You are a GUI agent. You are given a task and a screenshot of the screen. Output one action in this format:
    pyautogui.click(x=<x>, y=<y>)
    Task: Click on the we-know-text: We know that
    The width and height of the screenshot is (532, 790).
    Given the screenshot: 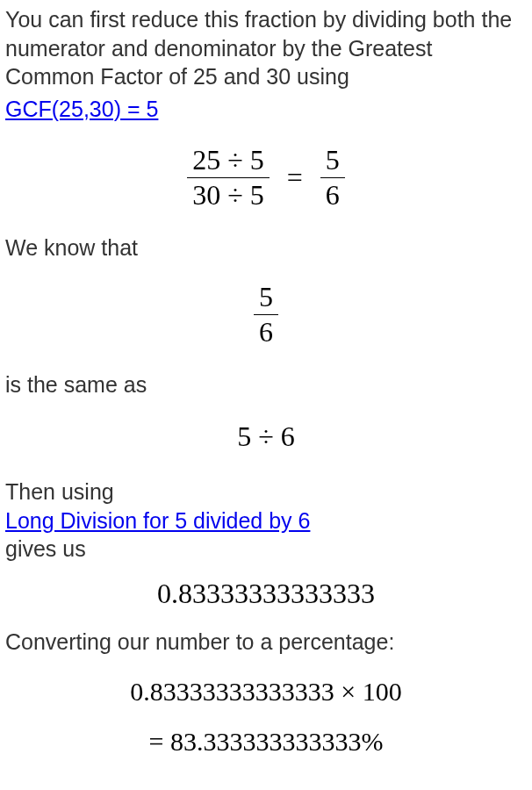 What is the action you would take?
    pyautogui.click(x=266, y=248)
    